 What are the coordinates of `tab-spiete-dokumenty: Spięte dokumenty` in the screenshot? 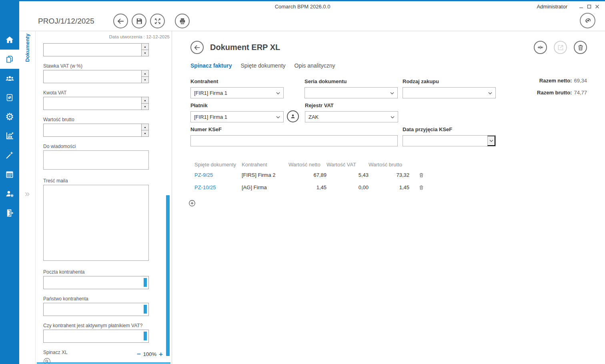 It's located at (263, 66).